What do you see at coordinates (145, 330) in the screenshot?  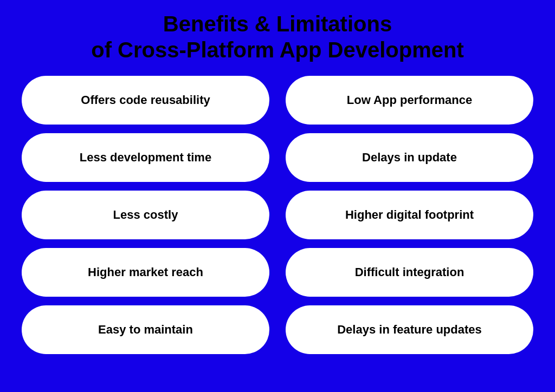 I see `card-easy-to-maintain: Easy to maintain` at bounding box center [145, 330].